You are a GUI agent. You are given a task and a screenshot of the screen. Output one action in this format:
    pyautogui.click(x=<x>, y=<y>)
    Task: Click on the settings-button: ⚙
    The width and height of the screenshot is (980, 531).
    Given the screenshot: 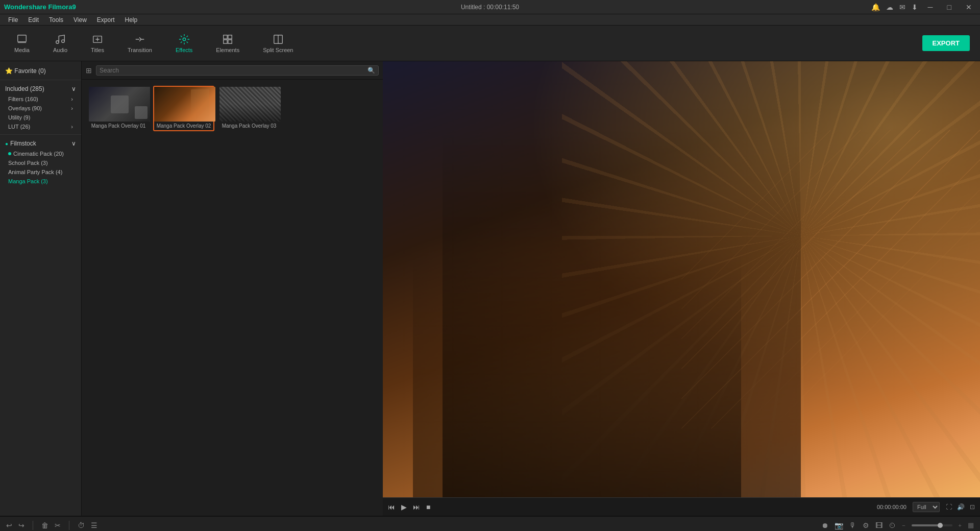 What is the action you would take?
    pyautogui.click(x=866, y=525)
    